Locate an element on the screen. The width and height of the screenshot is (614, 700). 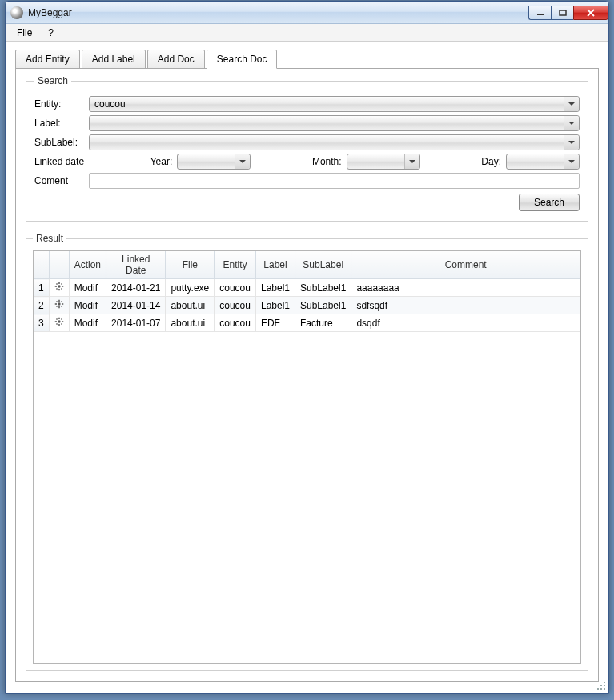
cell-label: EDF is located at coordinates (275, 323).